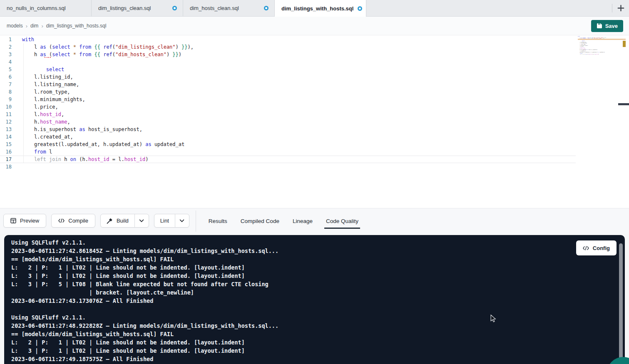  Describe the element at coordinates (182, 220) in the screenshot. I see `lint-dropdown-button` at that location.